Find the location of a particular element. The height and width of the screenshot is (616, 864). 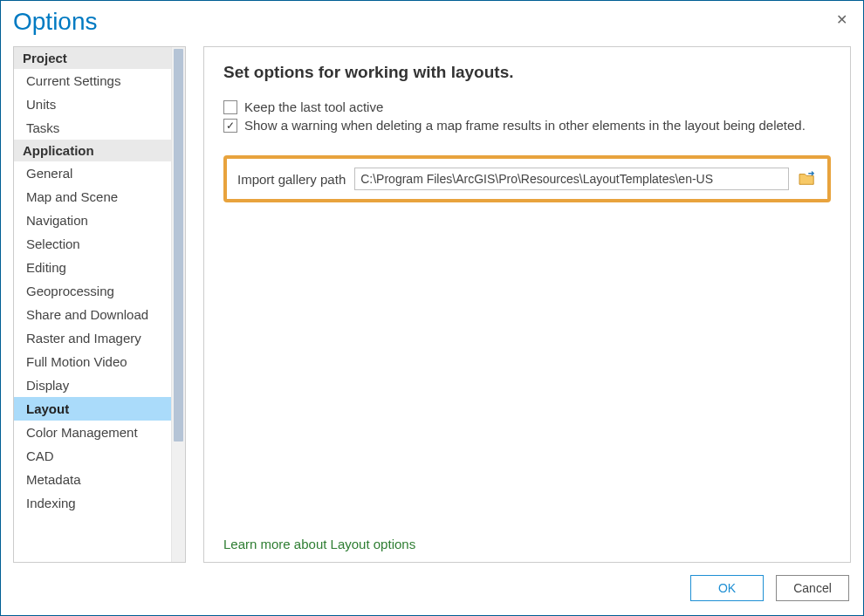

sidebar-item-editing: Editing is located at coordinates (93, 267).